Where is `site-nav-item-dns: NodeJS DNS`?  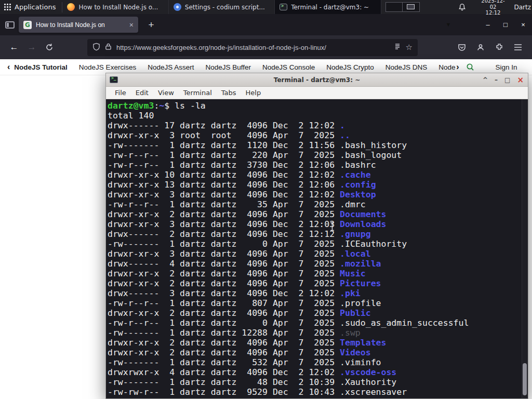 site-nav-item-dns: NodeJS DNS is located at coordinates (406, 68).